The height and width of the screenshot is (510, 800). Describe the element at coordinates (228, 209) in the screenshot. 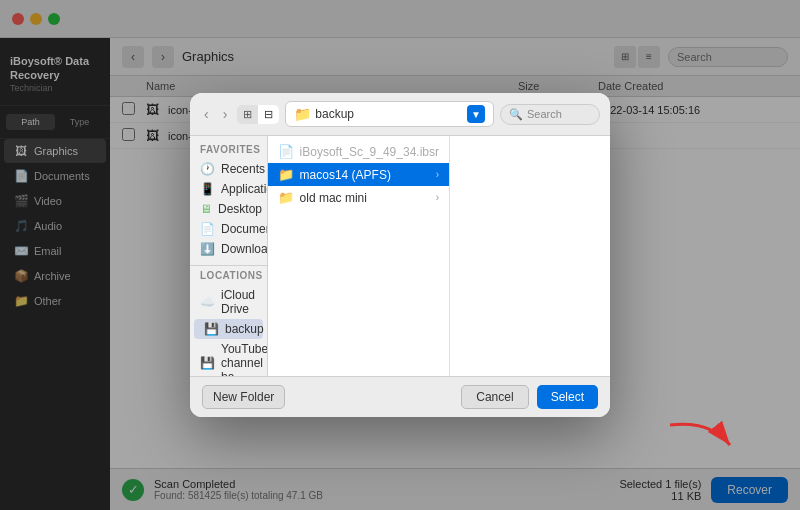

I see `sidebar-item-desktop: 🖥 Desktop` at that location.